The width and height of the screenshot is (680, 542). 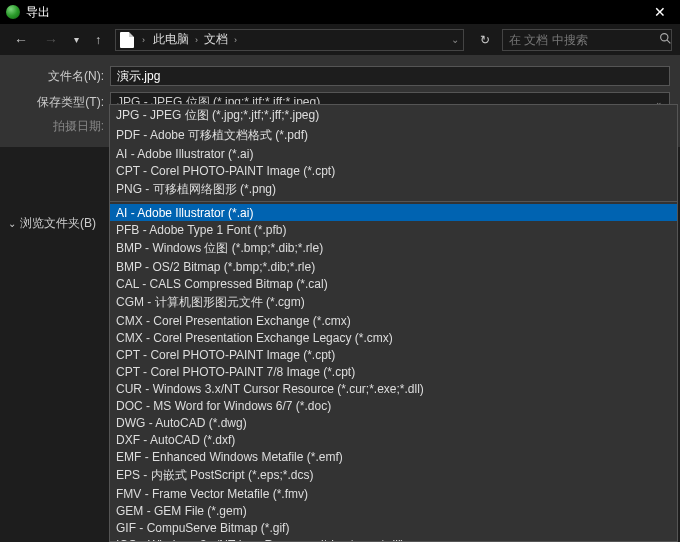 What do you see at coordinates (12, 224) in the screenshot?
I see `chevron-down-icon: ⌄` at bounding box center [12, 224].